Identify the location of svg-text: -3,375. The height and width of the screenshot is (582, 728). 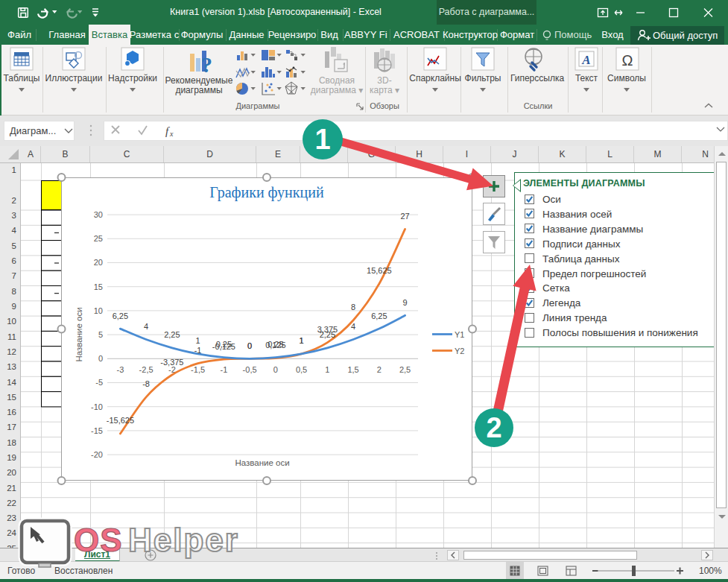
(171, 362).